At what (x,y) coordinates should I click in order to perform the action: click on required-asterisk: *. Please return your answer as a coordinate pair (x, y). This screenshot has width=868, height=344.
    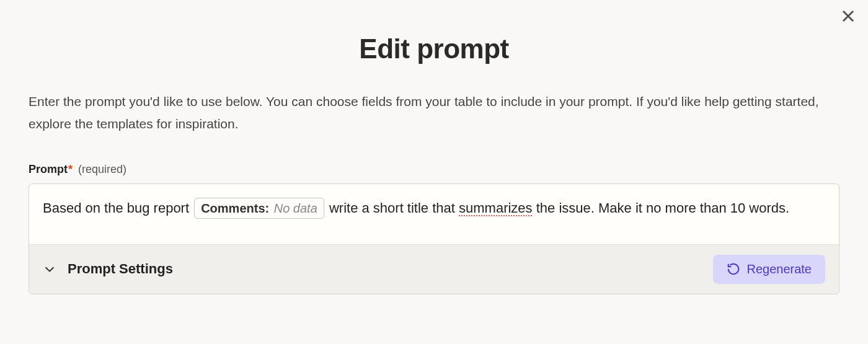
    Looking at the image, I should click on (71, 169).